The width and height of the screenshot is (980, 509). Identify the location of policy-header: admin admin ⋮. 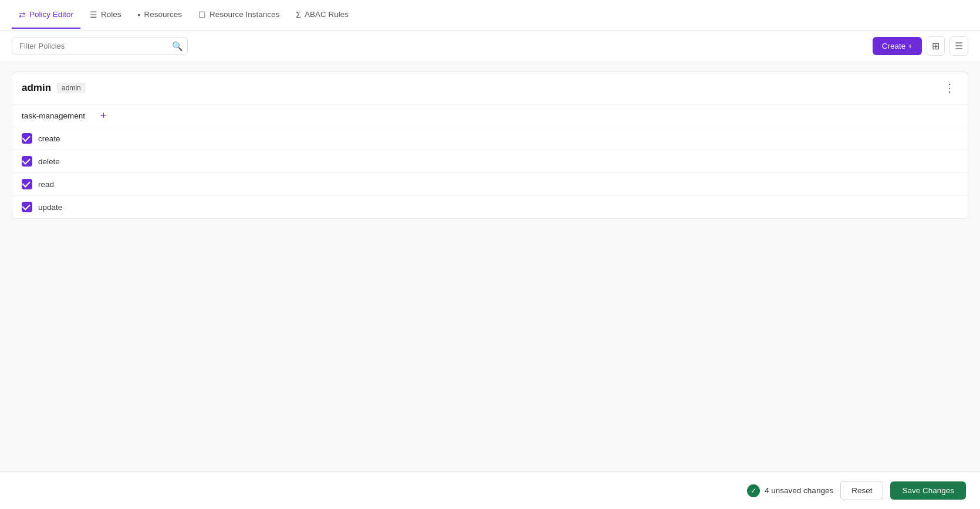
(490, 88).